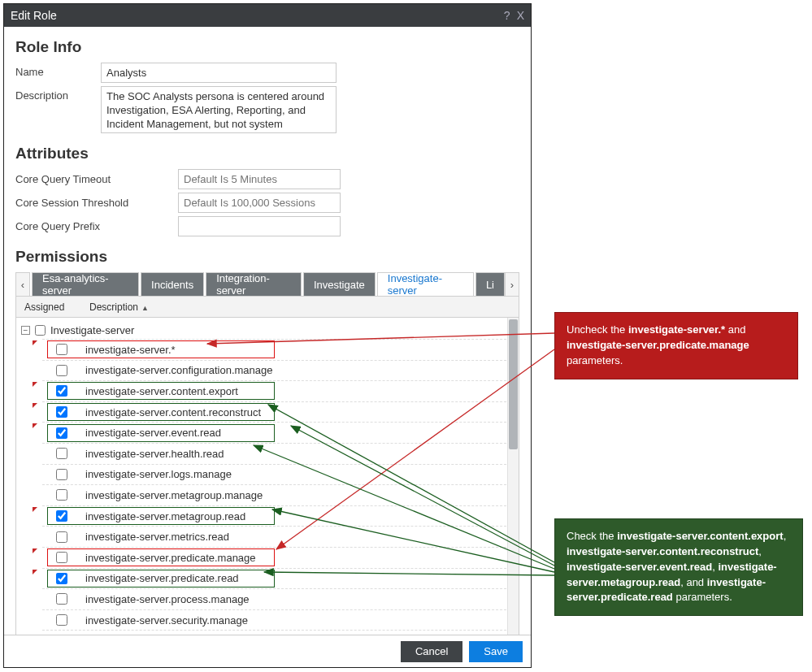 Image resolution: width=812 pixels, height=672 pixels. Describe the element at coordinates (512, 284) in the screenshot. I see `tabs-scroll-right: ›` at that location.